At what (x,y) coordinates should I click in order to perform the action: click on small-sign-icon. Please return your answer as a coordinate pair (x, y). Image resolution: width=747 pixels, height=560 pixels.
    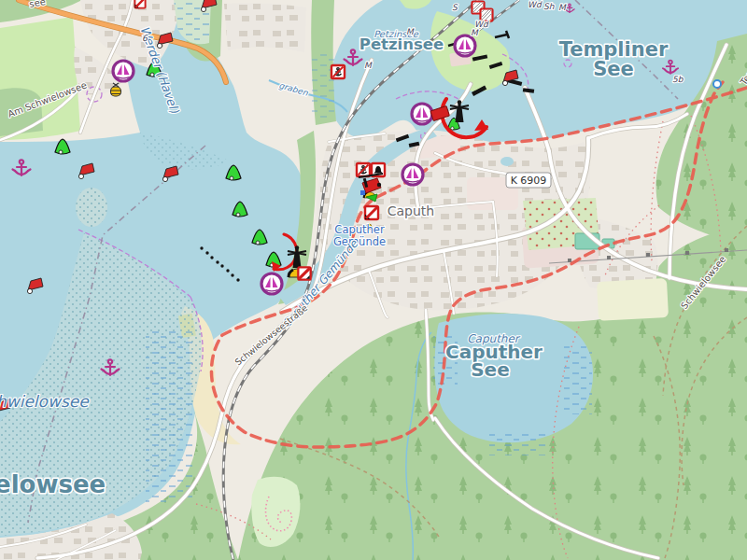
    Looking at the image, I should click on (140, 4).